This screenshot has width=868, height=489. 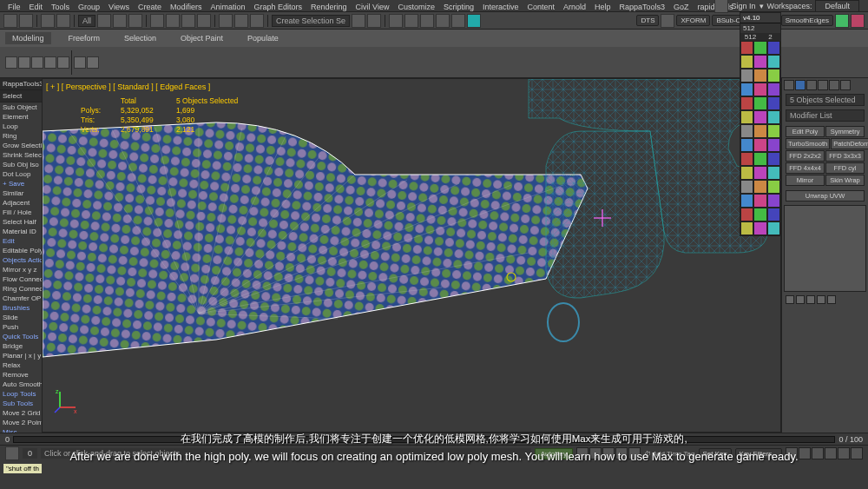 I want to click on rappatools-adjacent: Adjacent, so click(x=21, y=203).